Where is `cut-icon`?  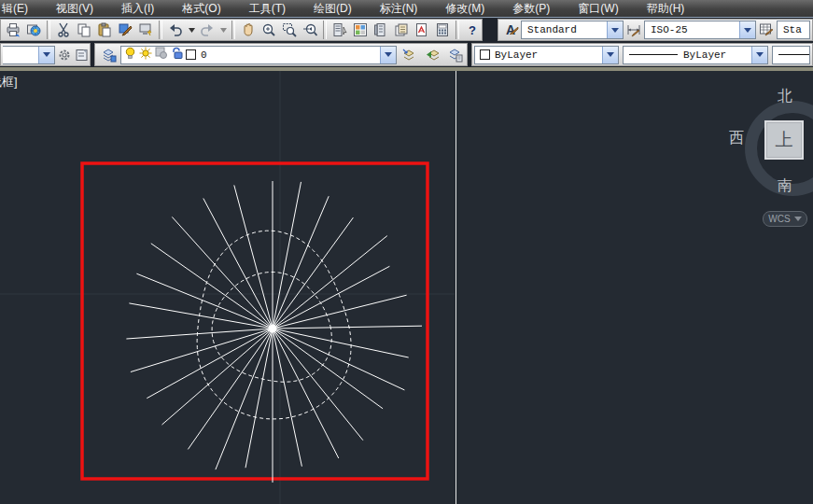
cut-icon is located at coordinates (63, 30).